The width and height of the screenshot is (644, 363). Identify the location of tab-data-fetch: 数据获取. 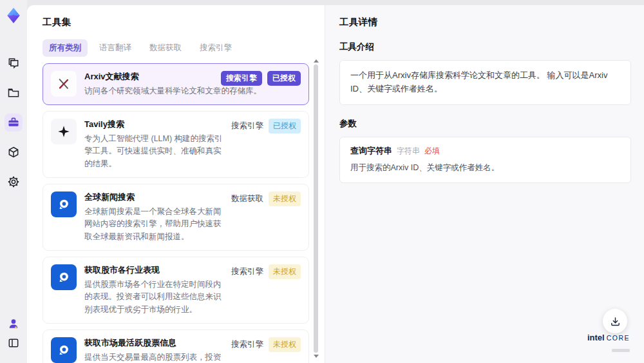
(166, 48).